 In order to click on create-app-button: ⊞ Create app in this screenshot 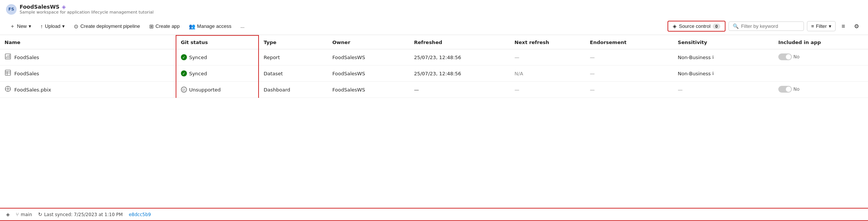, I will do `click(164, 26)`.